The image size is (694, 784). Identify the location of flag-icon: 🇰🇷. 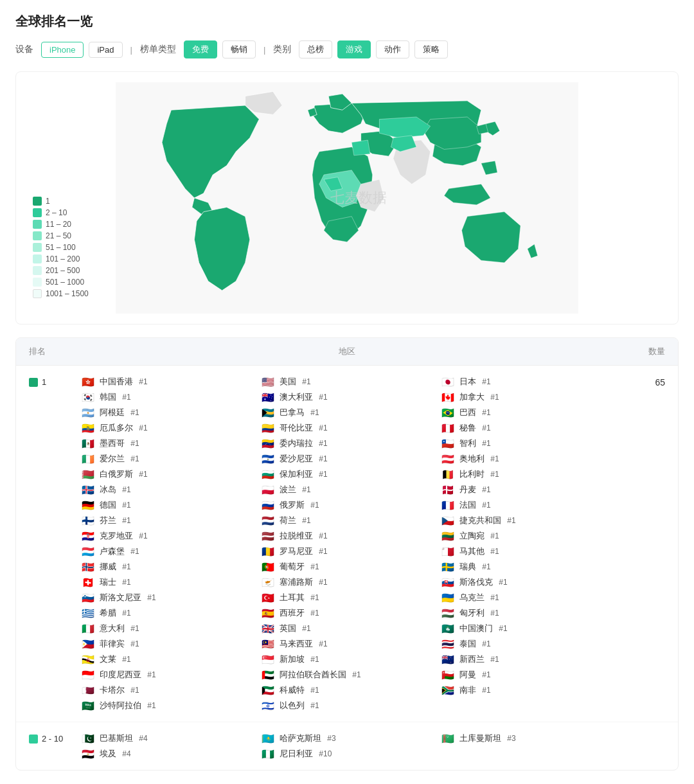
(88, 397).